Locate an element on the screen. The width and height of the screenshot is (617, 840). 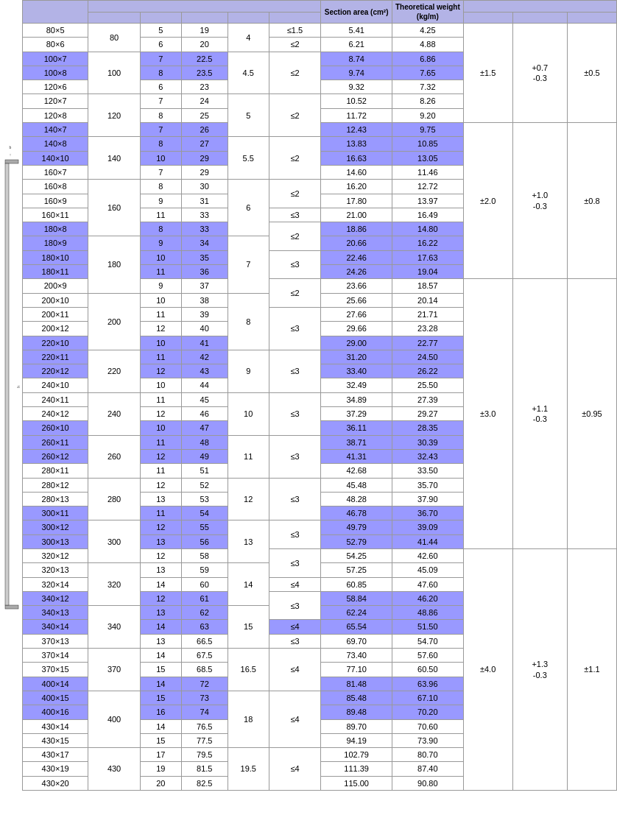
cell-model: 160×11 is located at coordinates (56, 215).